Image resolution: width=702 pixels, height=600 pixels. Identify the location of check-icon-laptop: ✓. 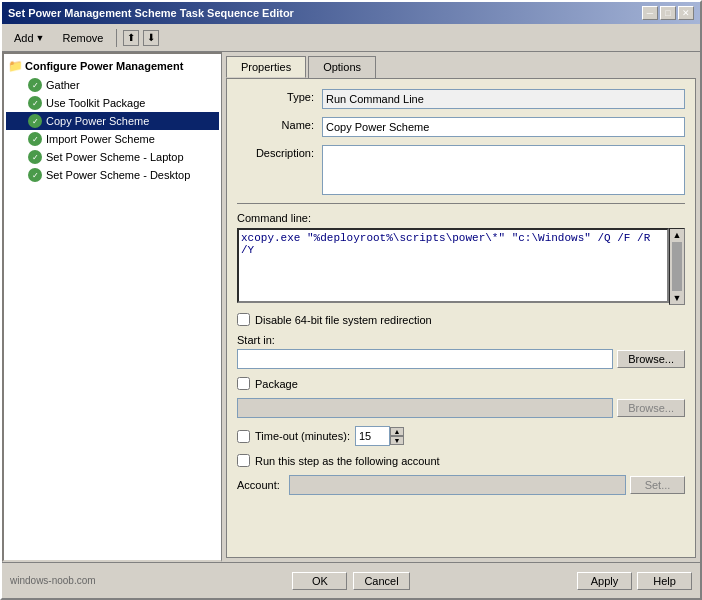
(35, 157).